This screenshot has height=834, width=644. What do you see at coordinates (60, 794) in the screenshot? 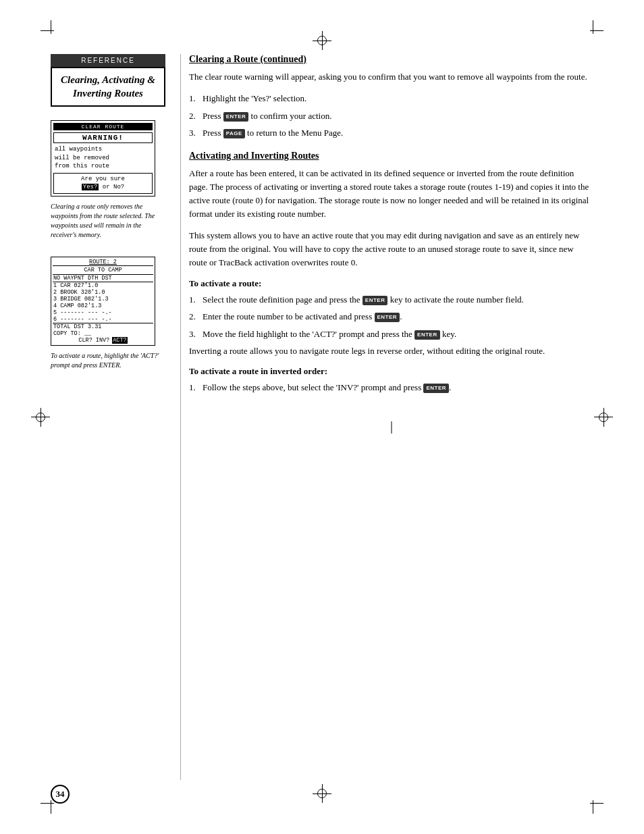
I see `page-number-container: 34` at bounding box center [60, 794].